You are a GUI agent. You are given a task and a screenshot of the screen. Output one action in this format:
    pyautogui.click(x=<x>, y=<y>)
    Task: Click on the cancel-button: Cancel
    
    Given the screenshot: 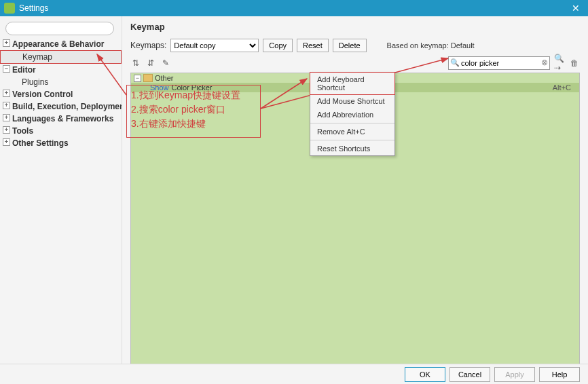 What is the action you would take?
    pyautogui.click(x=470, y=375)
    